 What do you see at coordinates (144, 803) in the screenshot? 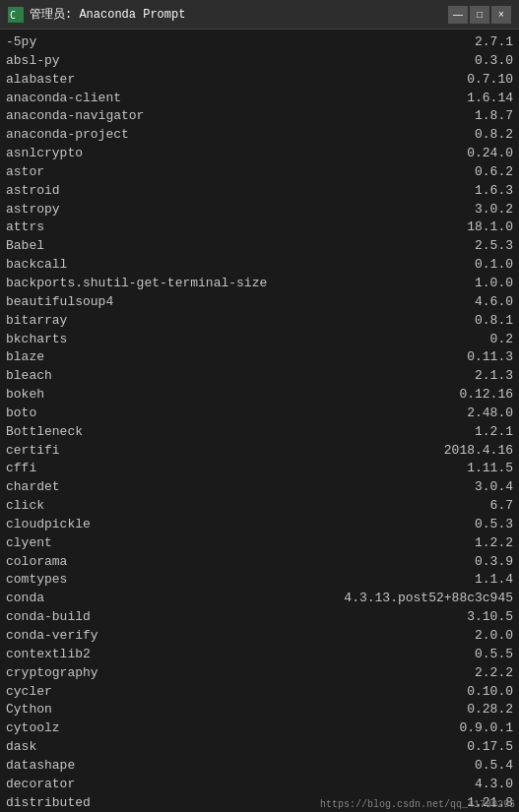
I see `package-name: distributed` at bounding box center [144, 803].